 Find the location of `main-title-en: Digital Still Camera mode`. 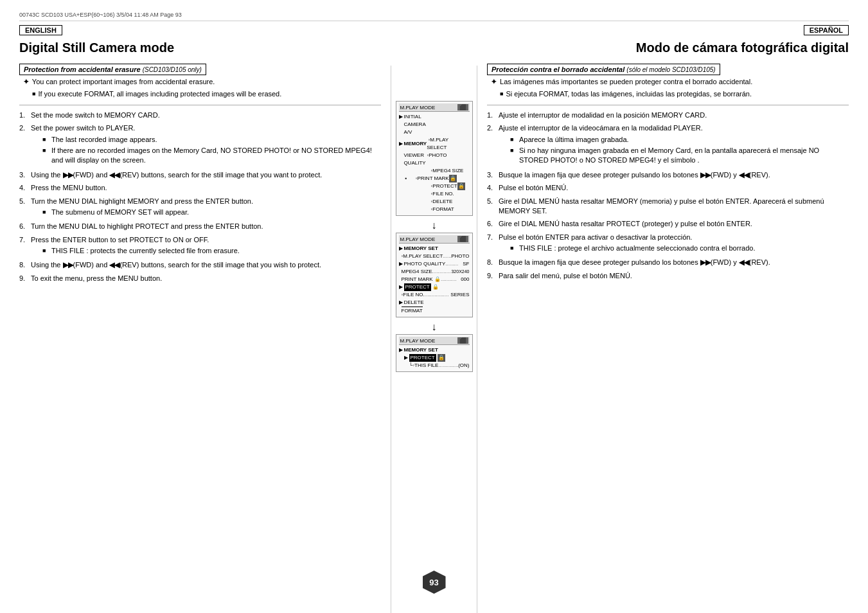

main-title-en: Digital Still Camera mode is located at coordinates (96, 48).